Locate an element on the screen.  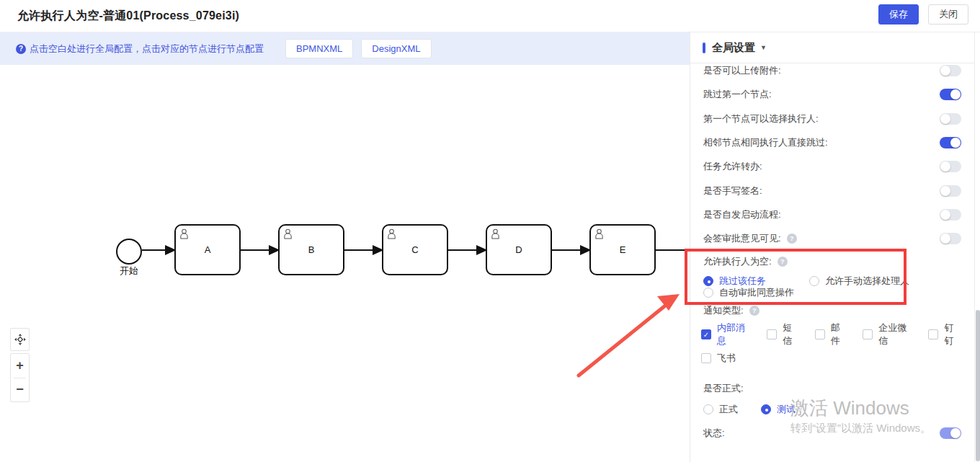
notify-type-label-row: 通知类型: ? is located at coordinates (832, 311).